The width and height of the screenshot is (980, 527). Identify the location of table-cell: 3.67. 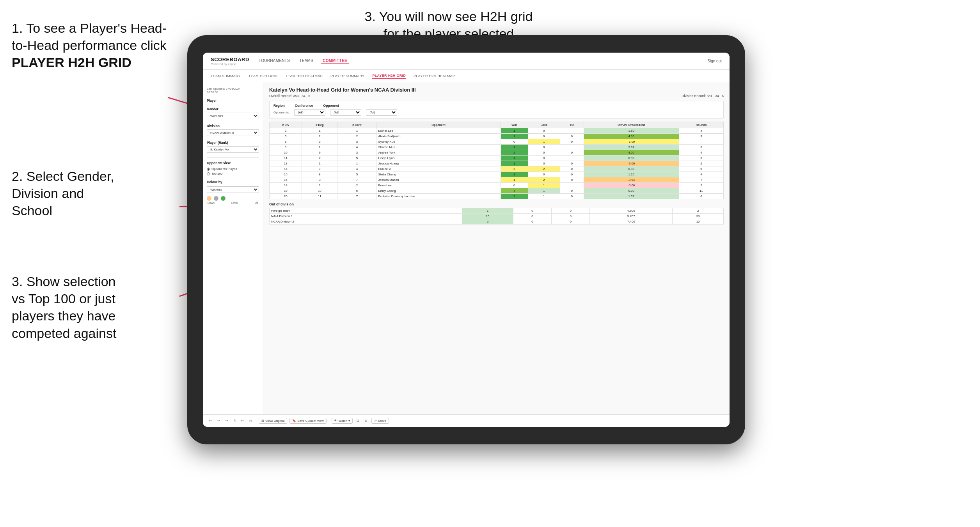
(631, 147).